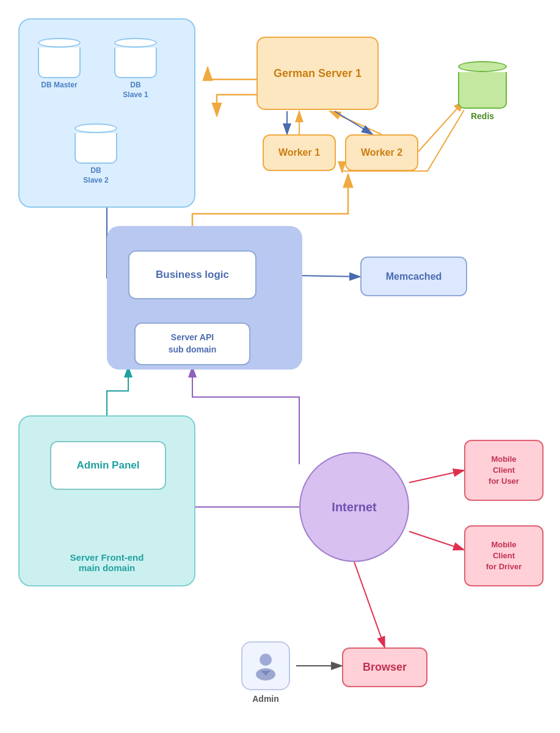 The width and height of the screenshot is (560, 733). What do you see at coordinates (504, 470) in the screenshot?
I see `mobile-user-label: MobileClientfor User` at bounding box center [504, 470].